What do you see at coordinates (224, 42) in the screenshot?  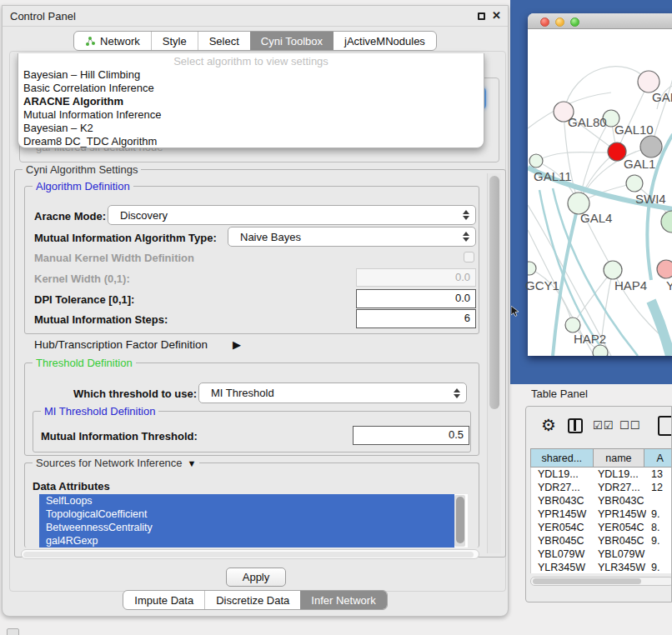 I see `tab-select-label: Select` at bounding box center [224, 42].